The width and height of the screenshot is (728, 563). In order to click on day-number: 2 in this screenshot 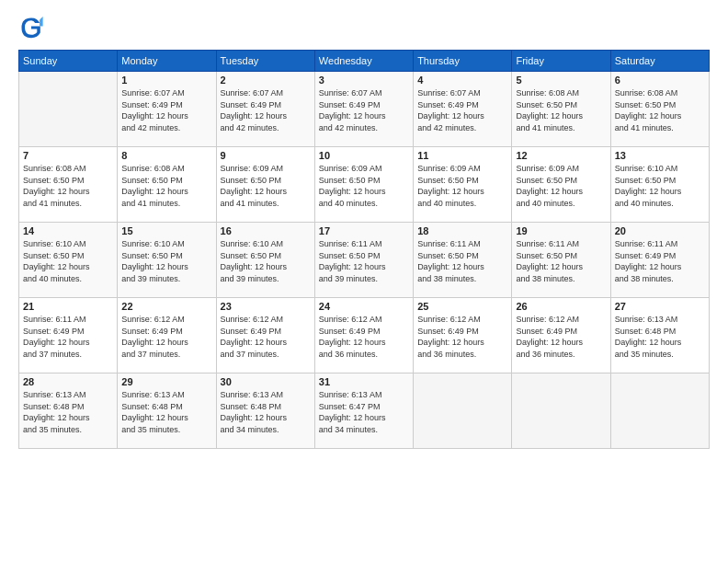, I will do `click(266, 80)`.